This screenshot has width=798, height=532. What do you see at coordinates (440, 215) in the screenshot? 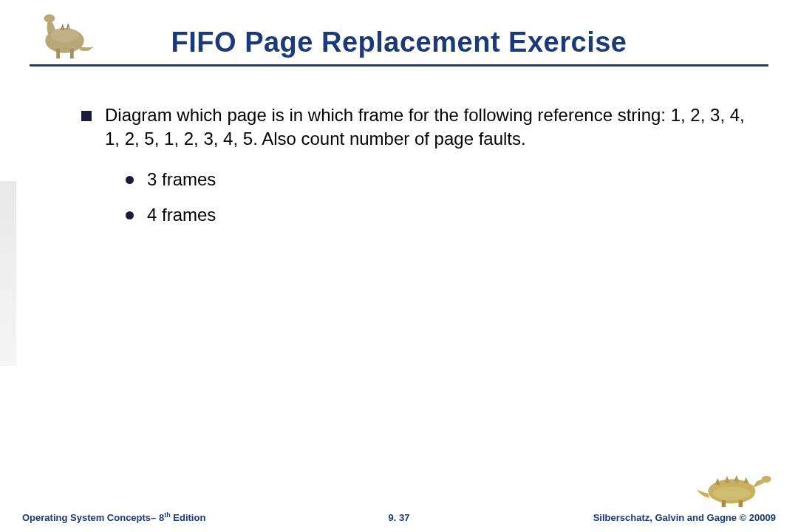
I see `sub-bullet-item: 4 frames` at bounding box center [440, 215].